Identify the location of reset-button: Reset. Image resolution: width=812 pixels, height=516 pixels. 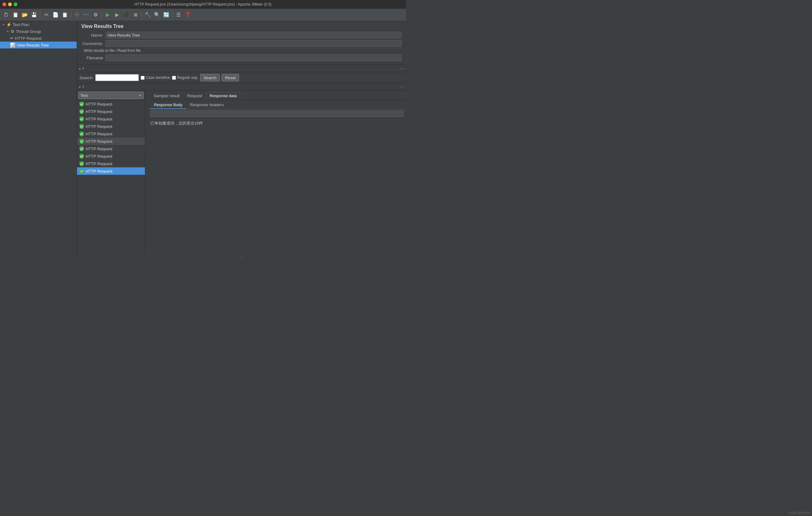
(230, 78).